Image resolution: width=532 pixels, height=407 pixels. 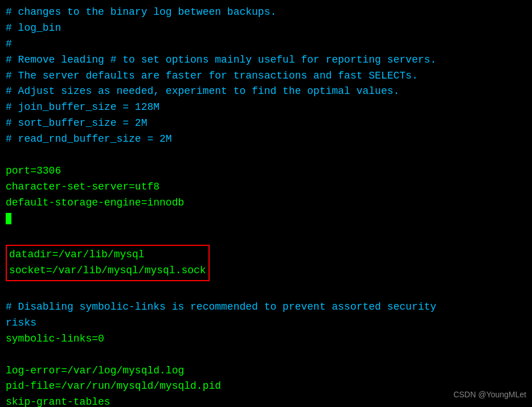 What do you see at coordinates (266, 203) in the screenshot?
I see `line-storage: default-storage-engine=innodb` at bounding box center [266, 203].